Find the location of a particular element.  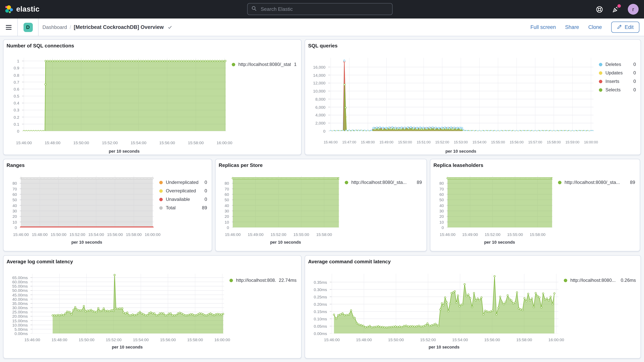

chart-average-command-commit-latency: 0.00ms0.05ms0.10ms0.15ms0.20ms0.25ms0.30… is located at coordinates (473, 312).